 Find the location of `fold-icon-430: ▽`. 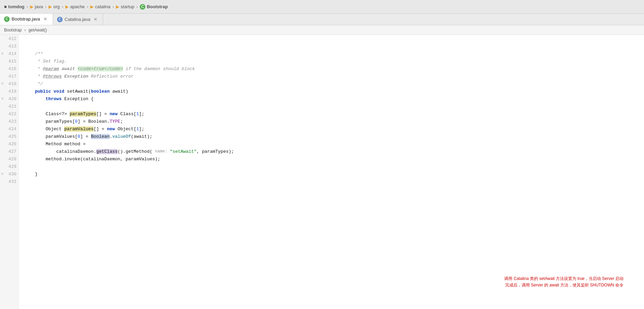

fold-icon-430: ▽ is located at coordinates (2, 174).